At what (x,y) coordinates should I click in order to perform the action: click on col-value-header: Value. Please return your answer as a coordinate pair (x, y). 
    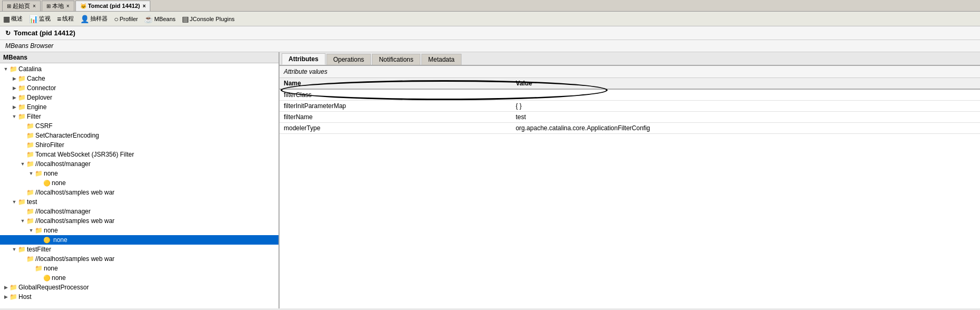
    Looking at the image, I should click on (746, 83).